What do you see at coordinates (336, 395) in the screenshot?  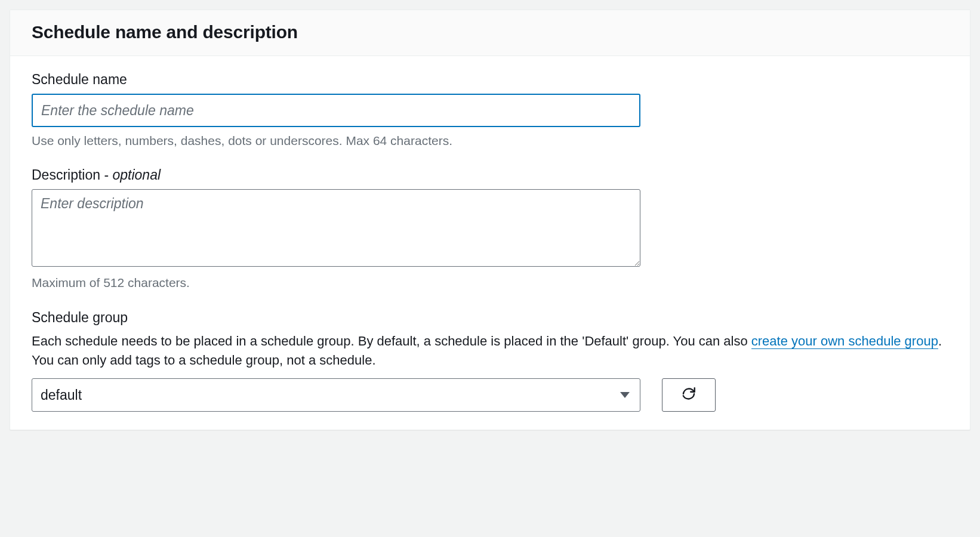 I see `schedule-group-select-wrap: default` at bounding box center [336, 395].